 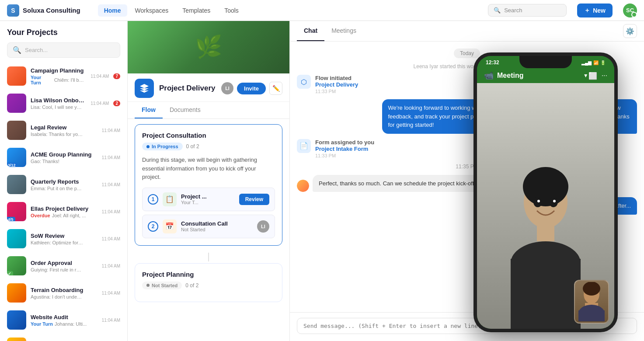 I want to click on project-sub: Kathleen: Optimize for se..., so click(x=64, y=243).